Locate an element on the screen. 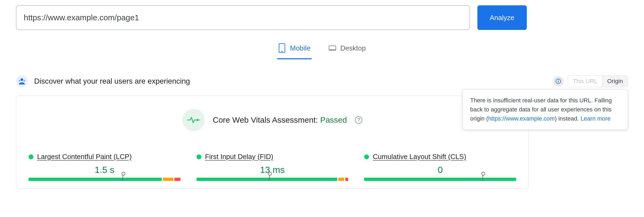  insufficient-data-tooltip: There is insufficient real-user data for… is located at coordinates (545, 110).